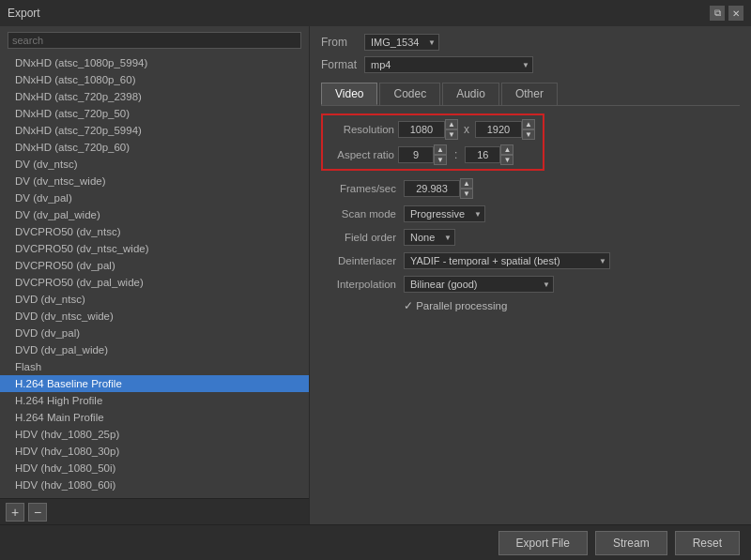 The height and width of the screenshot is (560, 751). Describe the element at coordinates (154, 63) in the screenshot. I see `list-item: DNxHD (atsc_1080p_5994)` at that location.